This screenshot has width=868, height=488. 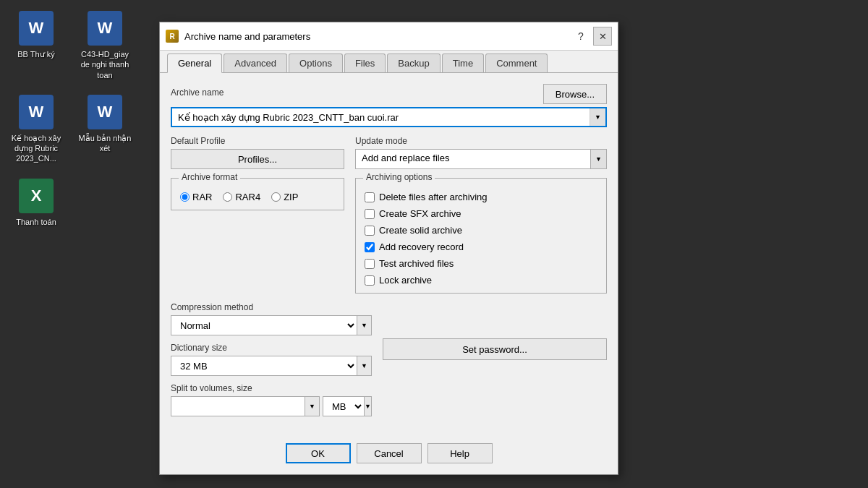 What do you see at coordinates (271, 325) in the screenshot?
I see `compression-method-select: Normal ▼` at bounding box center [271, 325].